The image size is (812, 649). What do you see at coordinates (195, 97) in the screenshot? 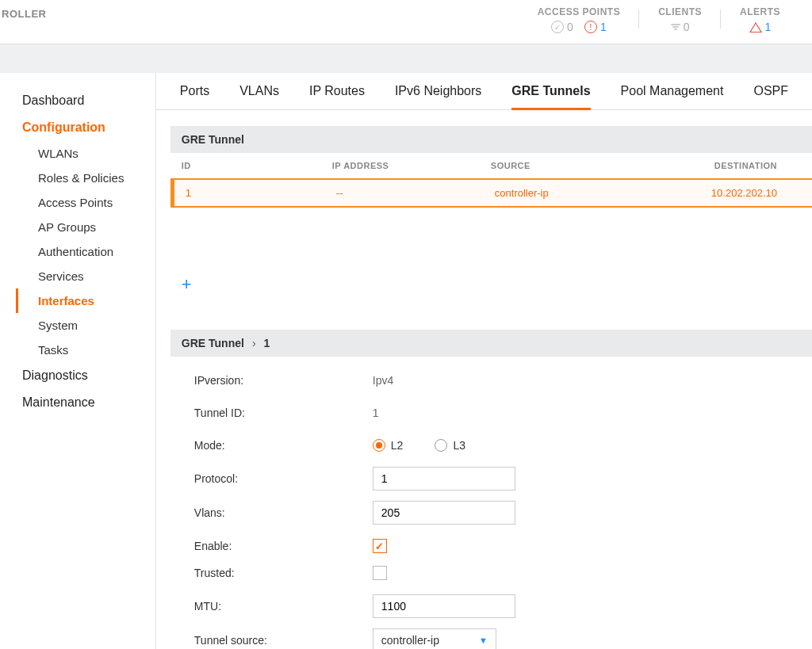
I see `tab-ports: Ports` at bounding box center [195, 97].